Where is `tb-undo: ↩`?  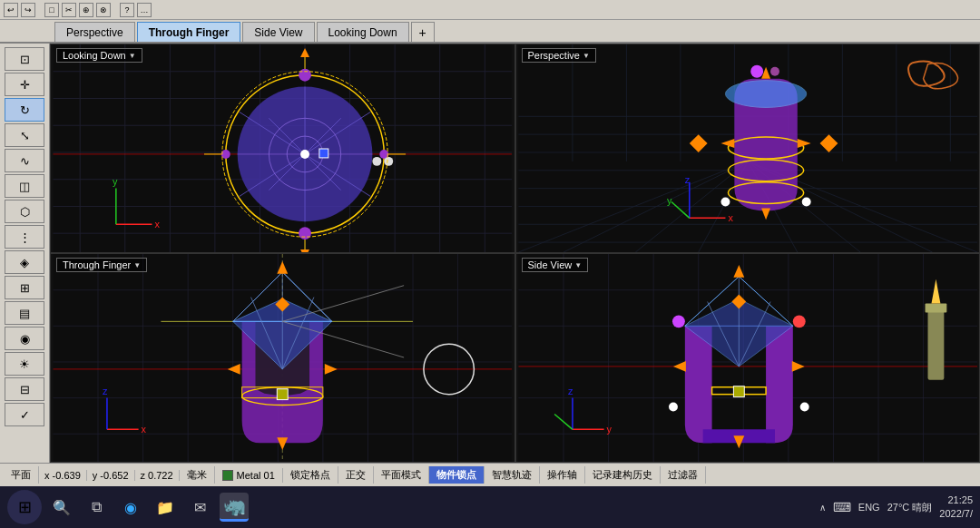 tb-undo: ↩ is located at coordinates (11, 10).